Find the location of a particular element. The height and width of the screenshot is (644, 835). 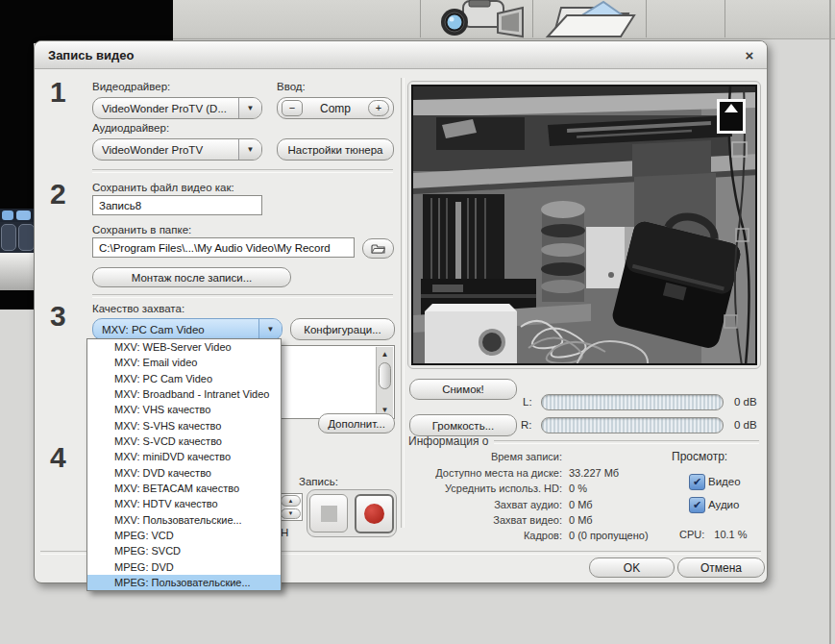

record-icon is located at coordinates (375, 513).